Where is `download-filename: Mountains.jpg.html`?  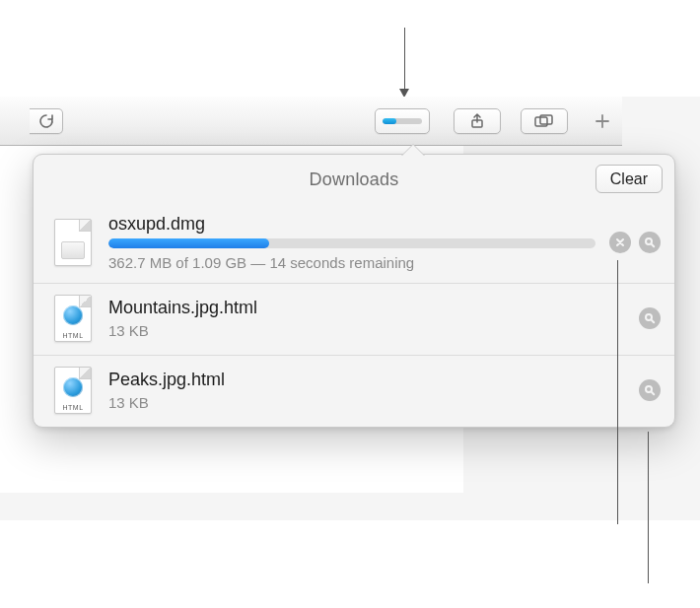
download-filename: Mountains.jpg.html is located at coordinates (367, 307).